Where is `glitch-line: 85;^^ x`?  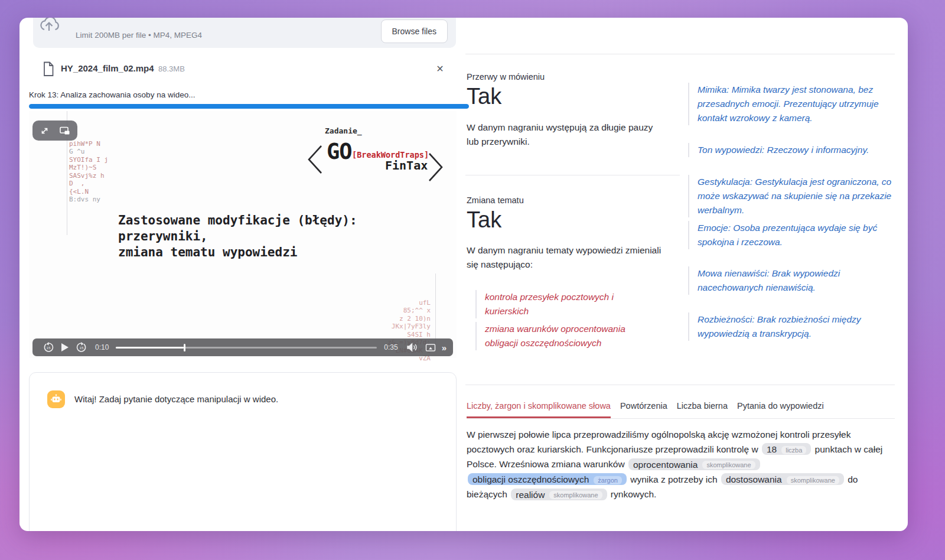 glitch-line: 85;^^ x is located at coordinates (409, 311).